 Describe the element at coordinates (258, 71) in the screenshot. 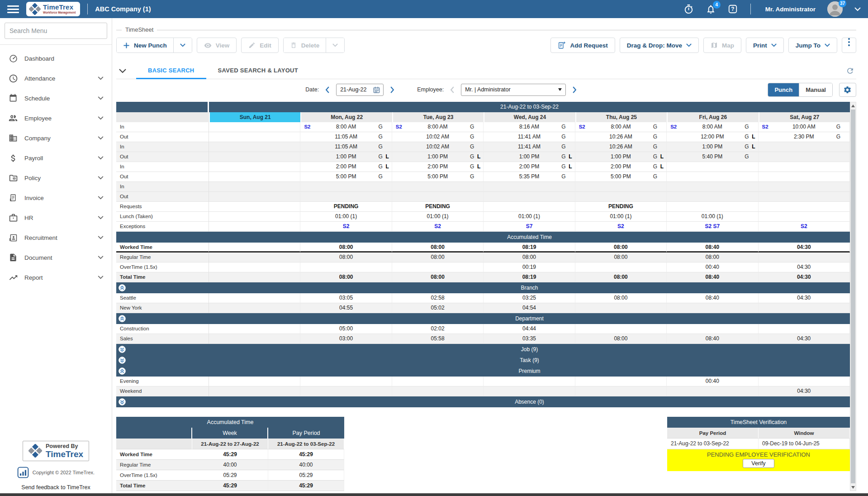

I see `tab-saved-search-layout: SAVED SEARCH & LAYOUT` at that location.